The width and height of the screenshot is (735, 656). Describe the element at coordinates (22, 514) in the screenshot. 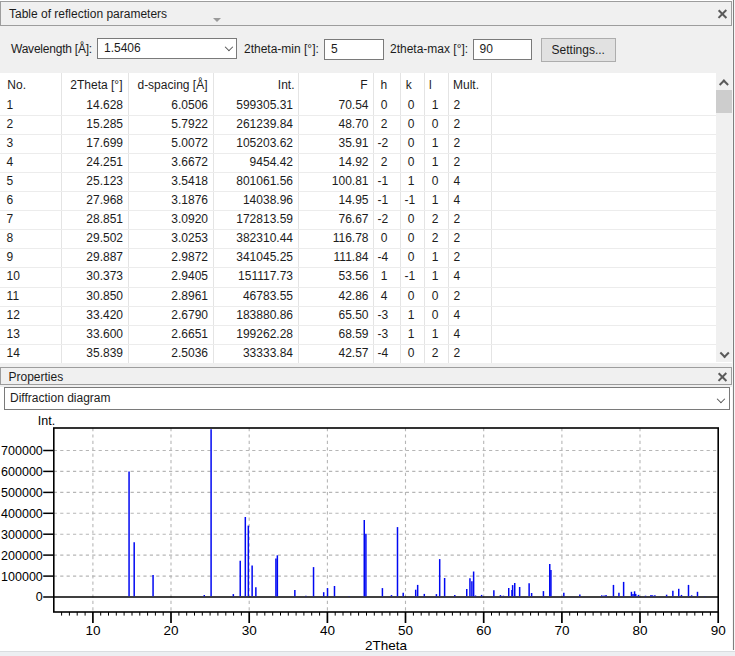

I see `svg-text: 400000` at that location.